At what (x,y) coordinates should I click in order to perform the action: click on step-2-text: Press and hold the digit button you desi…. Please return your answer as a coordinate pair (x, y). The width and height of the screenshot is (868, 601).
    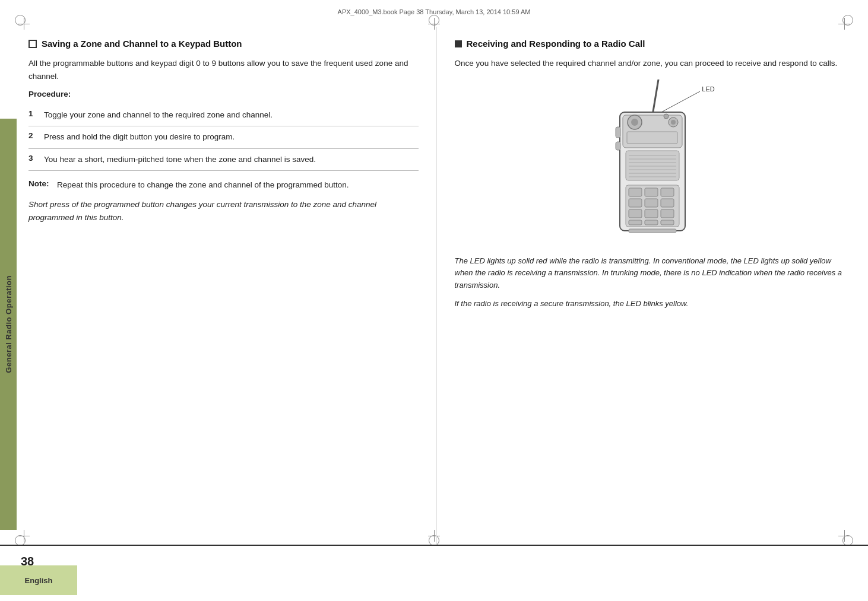
    Looking at the image, I should click on (139, 137).